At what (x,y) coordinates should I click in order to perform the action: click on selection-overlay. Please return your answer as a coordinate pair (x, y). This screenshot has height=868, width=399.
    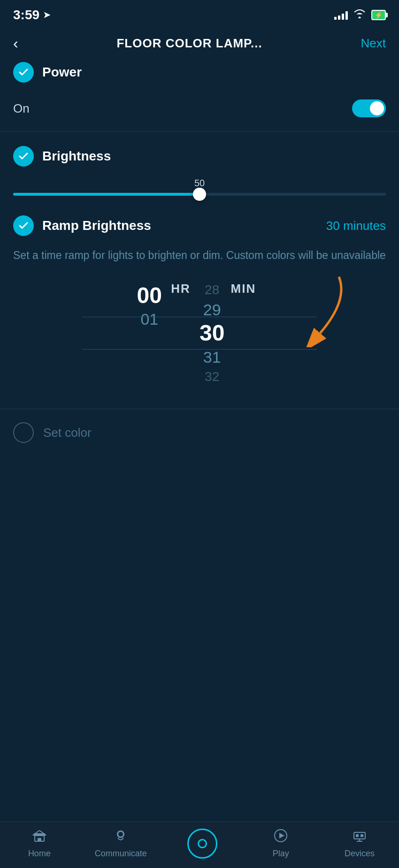
    Looking at the image, I should click on (200, 333).